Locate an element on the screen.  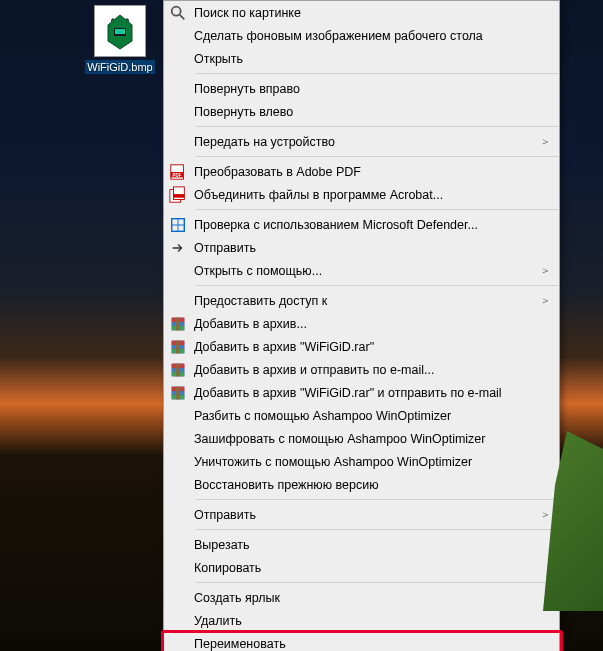
menu-item-label: Разбить с помощью Ashampoo WinOptimizer is located at coordinates (366, 416).